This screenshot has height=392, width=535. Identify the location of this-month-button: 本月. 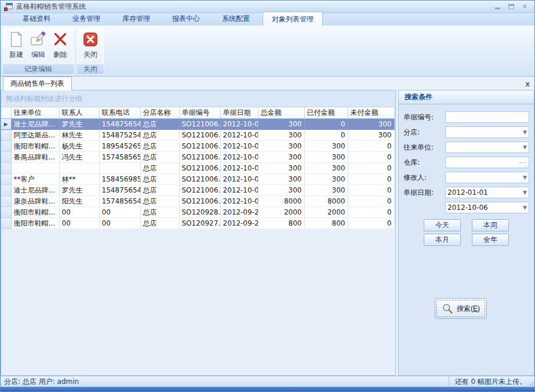
(442, 240).